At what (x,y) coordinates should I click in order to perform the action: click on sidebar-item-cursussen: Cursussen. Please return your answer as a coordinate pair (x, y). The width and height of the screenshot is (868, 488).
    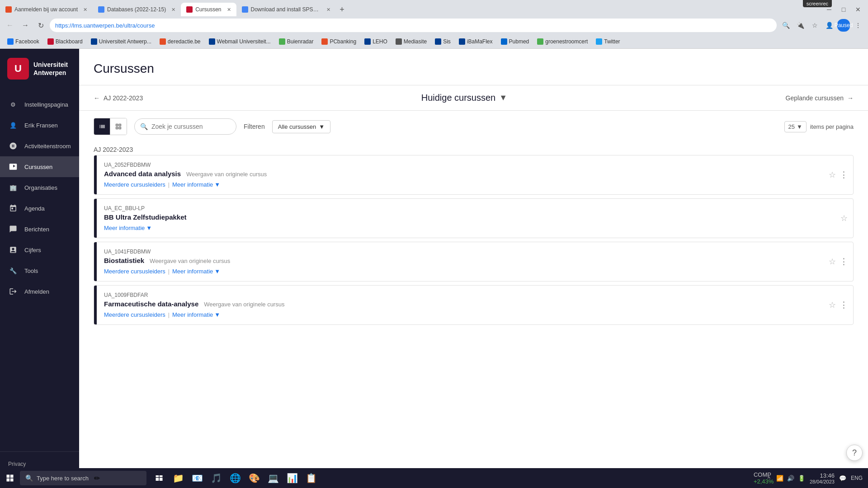
    Looking at the image, I should click on (40, 167).